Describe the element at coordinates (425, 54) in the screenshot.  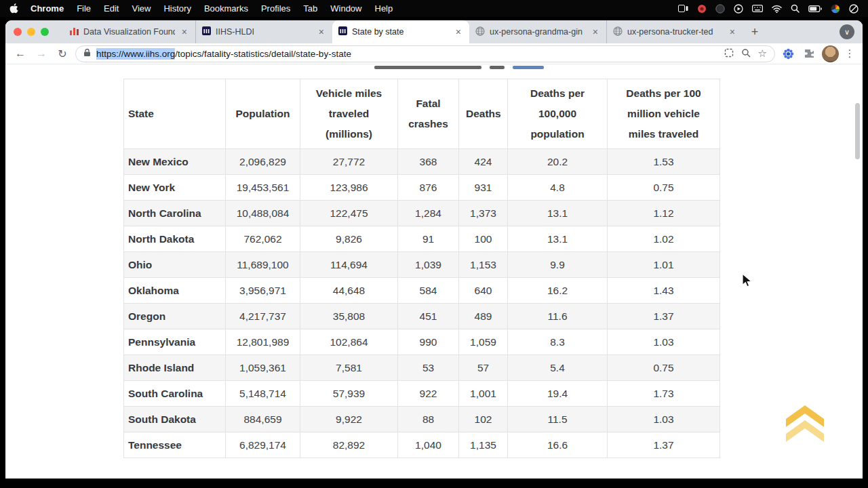
I see `address-bar: https://www.iihs.org/topics/fatality-sta…` at that location.